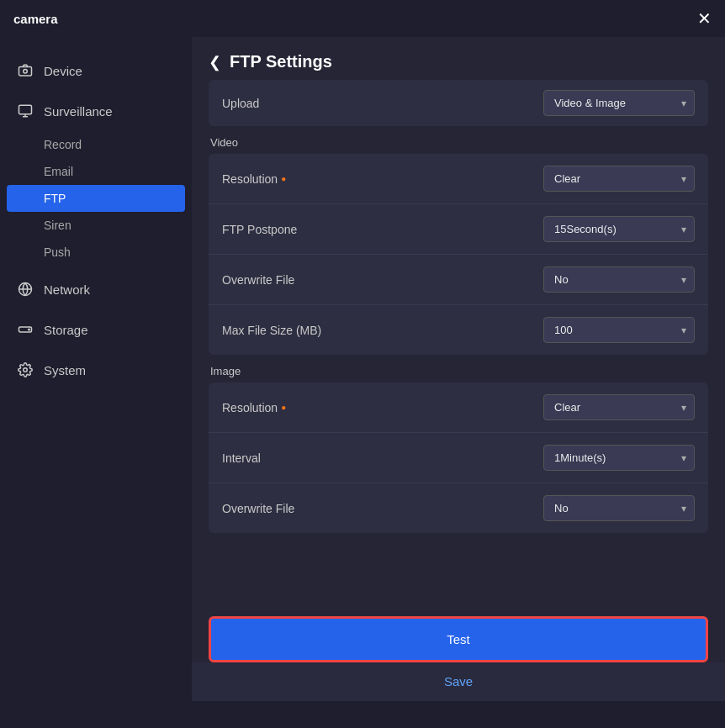  Describe the element at coordinates (35, 18) in the screenshot. I see `app-title: camera` at that location.